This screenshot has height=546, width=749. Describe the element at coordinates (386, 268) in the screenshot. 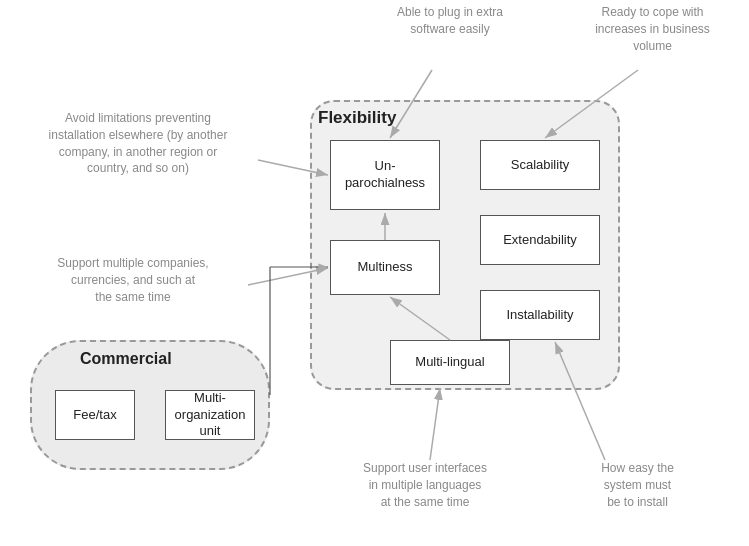

I see `multiness-label: Multiness` at that location.